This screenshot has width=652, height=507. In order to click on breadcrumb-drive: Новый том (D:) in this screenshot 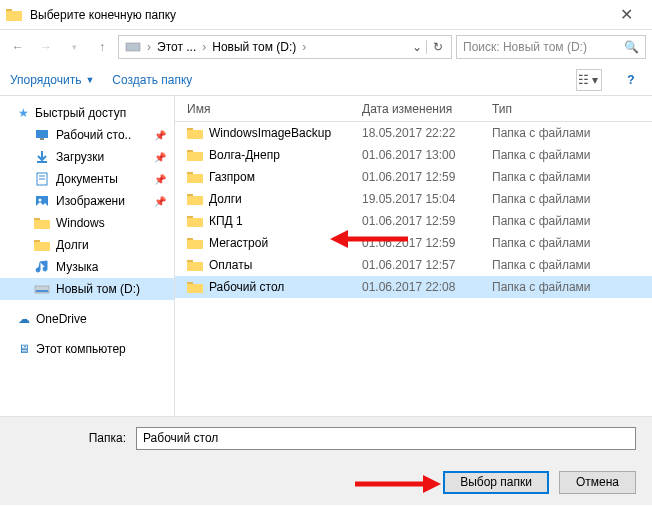, I will do `click(254, 47)`.